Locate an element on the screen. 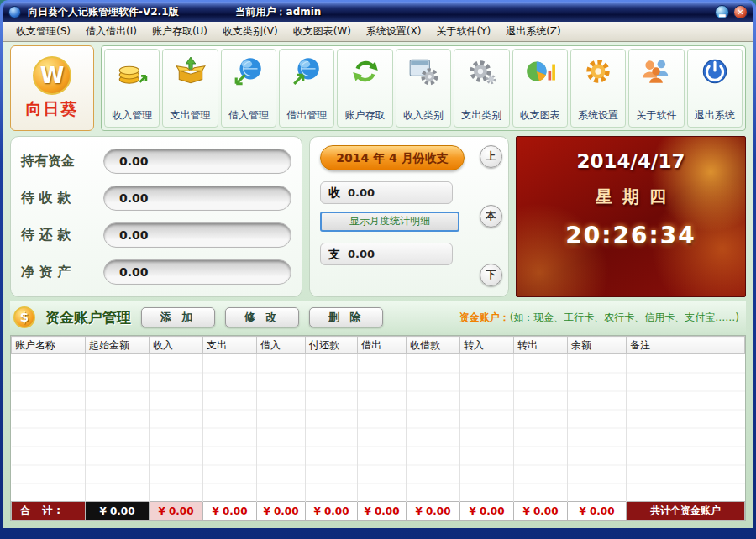 Image resolution: width=756 pixels, height=539 pixels. total-borrow-in: ¥ 0.00 is located at coordinates (281, 511).